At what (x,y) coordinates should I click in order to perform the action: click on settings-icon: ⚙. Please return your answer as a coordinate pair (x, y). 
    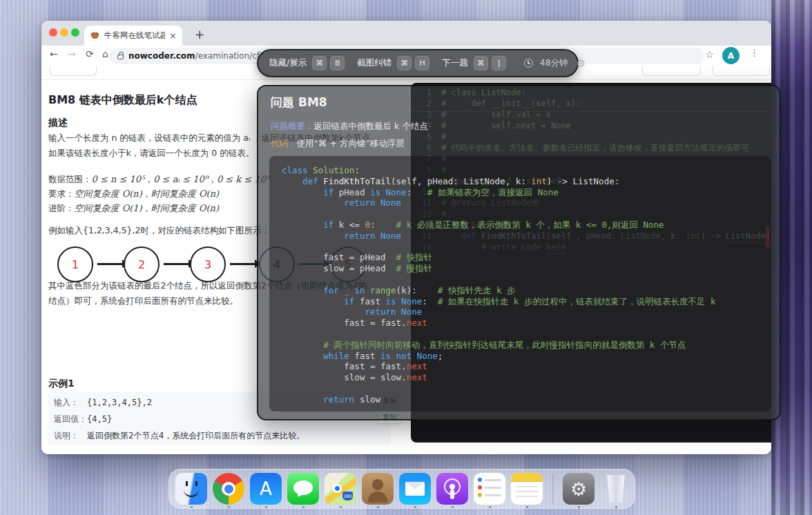
    Looking at the image, I should click on (579, 489).